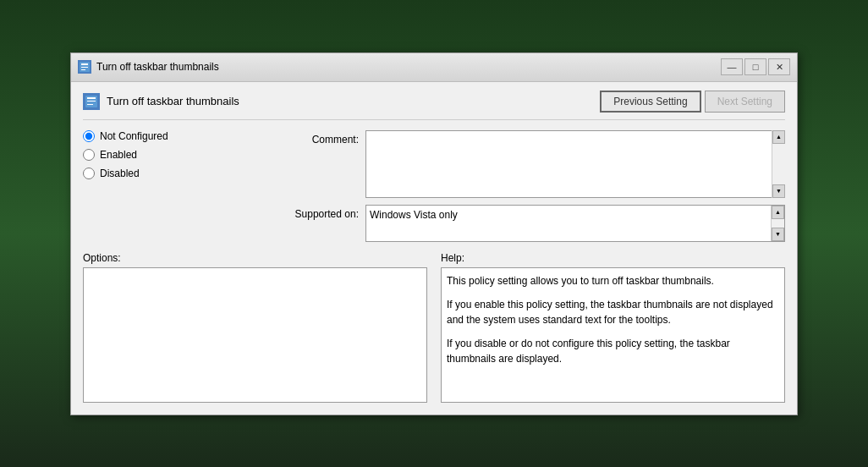  Describe the element at coordinates (255, 327) in the screenshot. I see `options-panel: Options:` at that location.